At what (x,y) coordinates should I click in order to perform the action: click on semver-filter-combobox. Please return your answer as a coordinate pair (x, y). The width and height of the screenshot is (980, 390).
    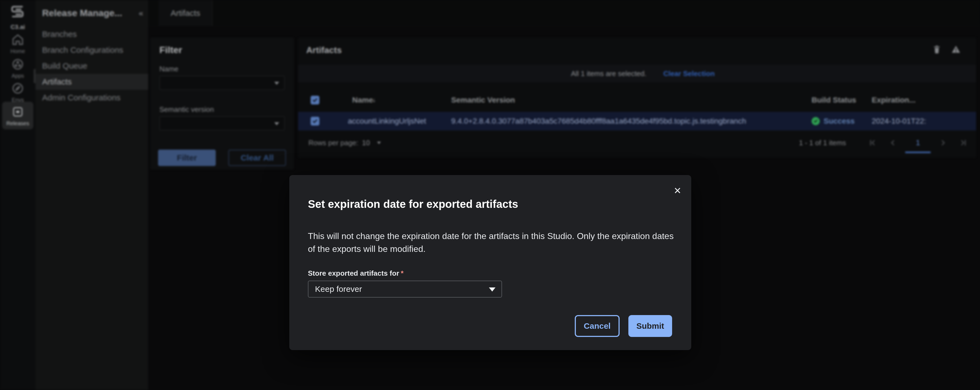
    Looking at the image, I should click on (222, 123).